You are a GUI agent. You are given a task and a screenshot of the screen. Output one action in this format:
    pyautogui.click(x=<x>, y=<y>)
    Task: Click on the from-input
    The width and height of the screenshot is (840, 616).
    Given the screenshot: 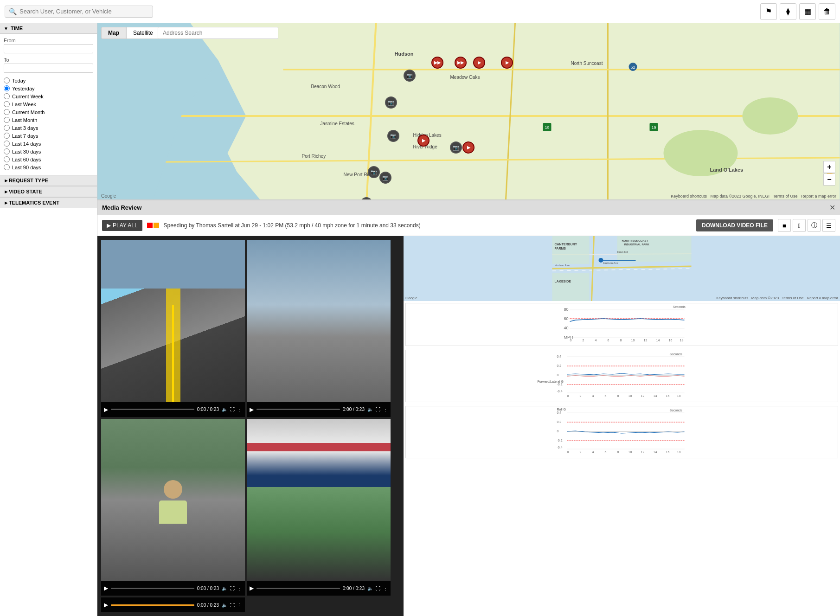 What is the action you would take?
    pyautogui.click(x=48, y=49)
    